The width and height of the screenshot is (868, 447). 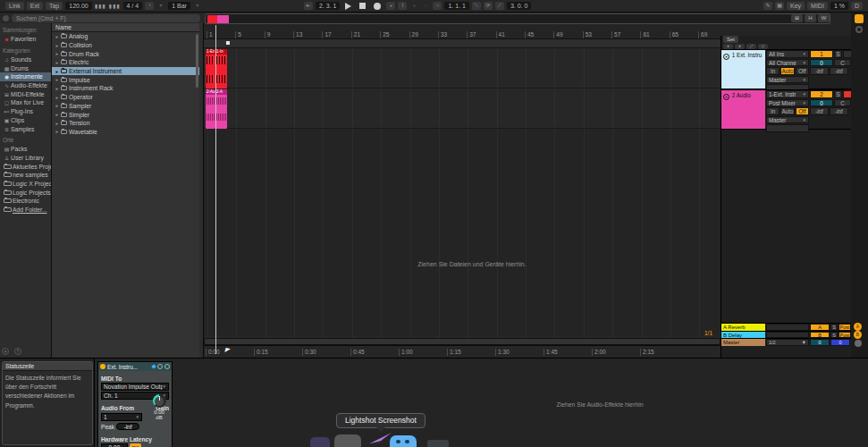 What do you see at coordinates (179, 5) in the screenshot?
I see `quantize-menu: 1 Bar` at bounding box center [179, 5].